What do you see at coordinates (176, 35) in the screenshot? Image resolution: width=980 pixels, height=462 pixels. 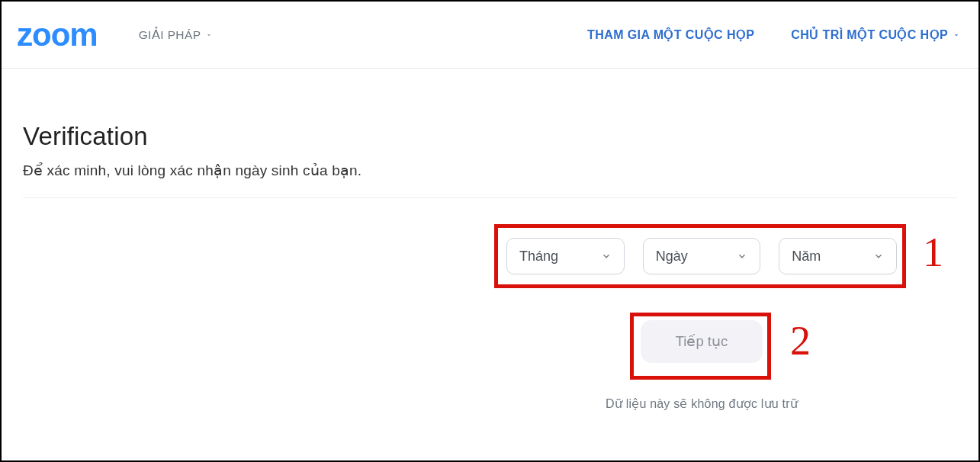 I see `nav-solutions: GIẢI PHÁP` at bounding box center [176, 35].